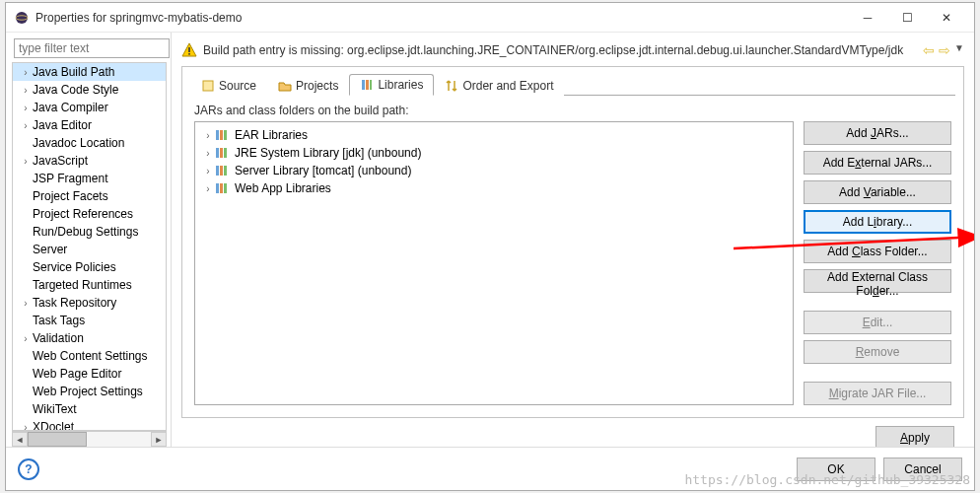  Describe the element at coordinates (83, 285) in the screenshot. I see `sidebar-item-label: Targeted Runtimes` at that location.